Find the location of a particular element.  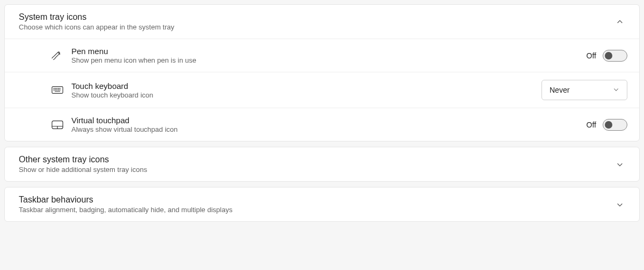

section-header-text: System tray icons Choose which icons can… is located at coordinates (316, 21).